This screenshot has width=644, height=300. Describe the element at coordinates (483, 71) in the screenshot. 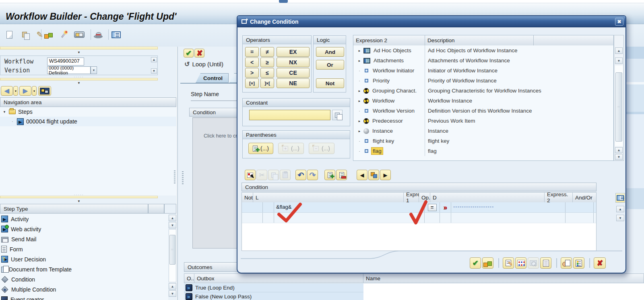

I see `expression-tree-row: · Workflow Initiator Initiator of Workfl…` at that location.